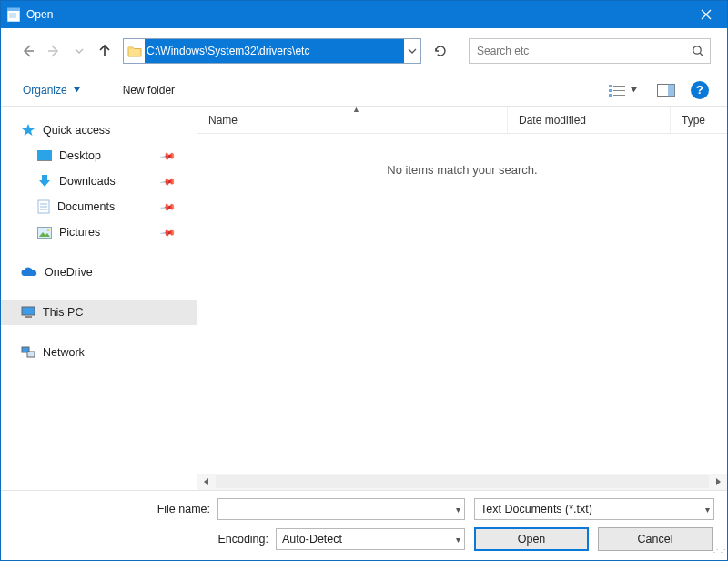 The width and height of the screenshot is (728, 561). Describe the element at coordinates (699, 120) in the screenshot. I see `column-type: Type` at that location.